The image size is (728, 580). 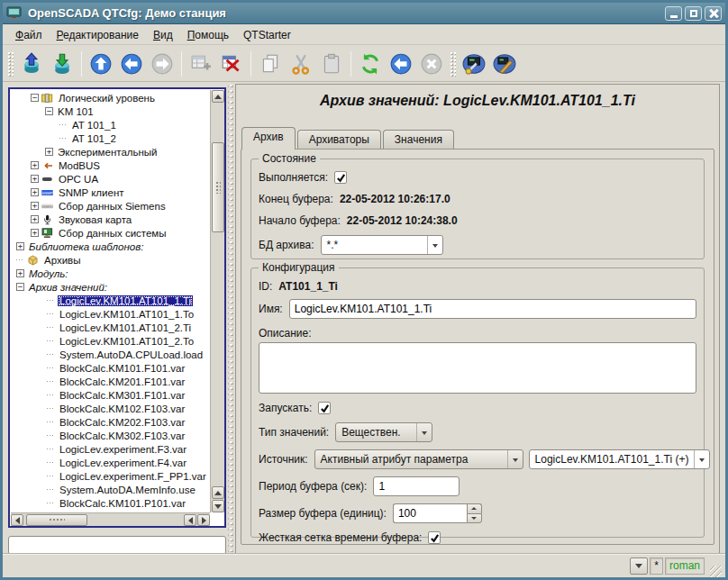 What do you see at coordinates (97, 35) in the screenshot?
I see `menu-item-редактирование: Редактирование` at bounding box center [97, 35].